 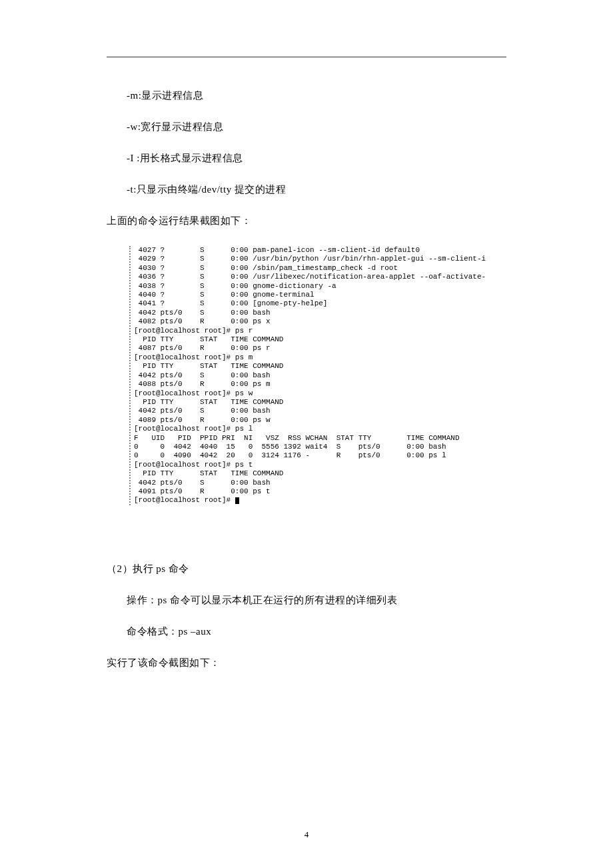 I want to click on section-2-caption: 实行了该命令截图如下：, so click(x=306, y=663).